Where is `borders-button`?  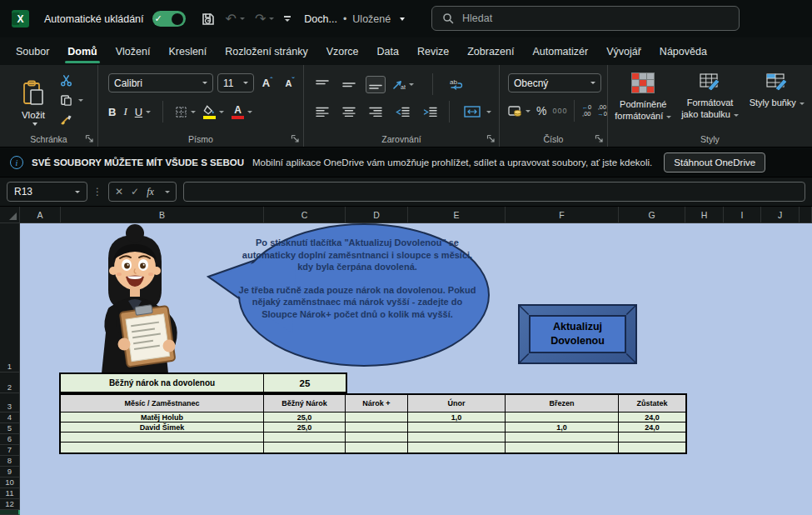 borders-button is located at coordinates (185, 112).